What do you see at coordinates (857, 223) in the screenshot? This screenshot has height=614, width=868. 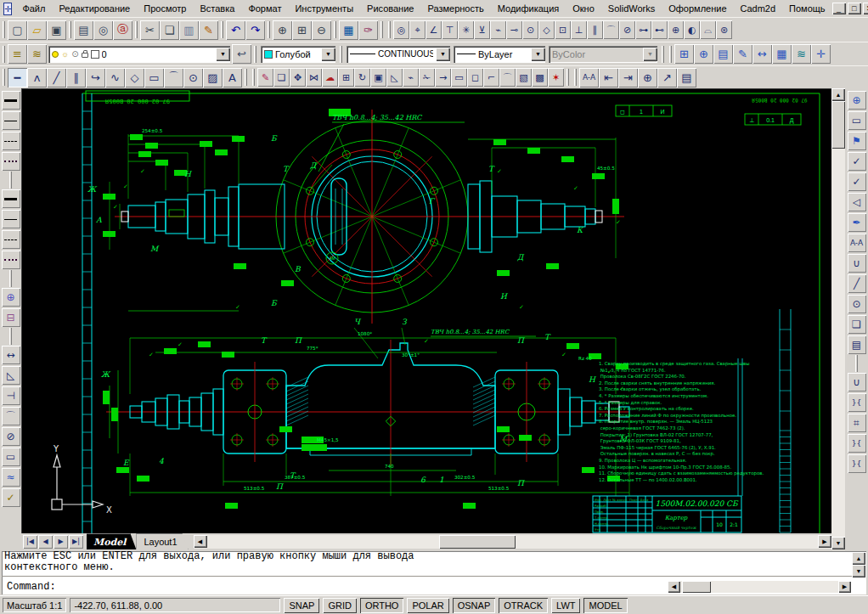 I see `welding-symbol-button: ✒` at bounding box center [857, 223].